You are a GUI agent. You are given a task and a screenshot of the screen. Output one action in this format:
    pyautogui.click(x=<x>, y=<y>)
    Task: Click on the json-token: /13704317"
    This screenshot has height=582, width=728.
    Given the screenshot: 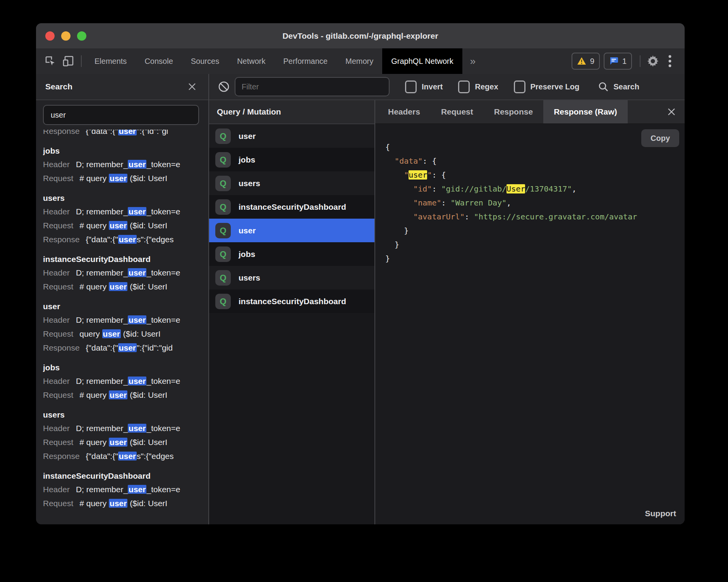 What is the action you would take?
    pyautogui.click(x=548, y=189)
    